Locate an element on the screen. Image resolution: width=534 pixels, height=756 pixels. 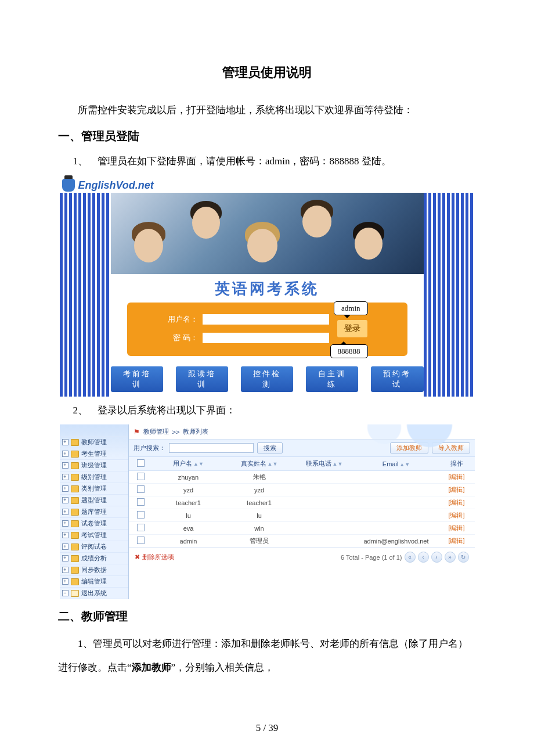
login-button: 登录 is located at coordinates (352, 329).